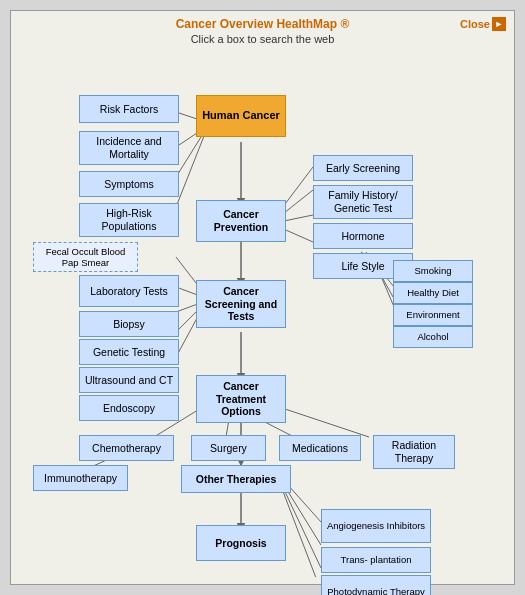 The height and width of the screenshot is (595, 525). What do you see at coordinates (241, 304) in the screenshot?
I see `cancer-screening-node: Cancer Screening and Tests` at bounding box center [241, 304].